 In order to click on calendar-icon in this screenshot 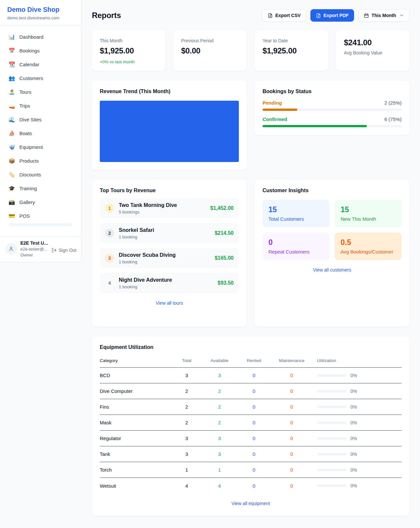, I will do `click(366, 16)`.